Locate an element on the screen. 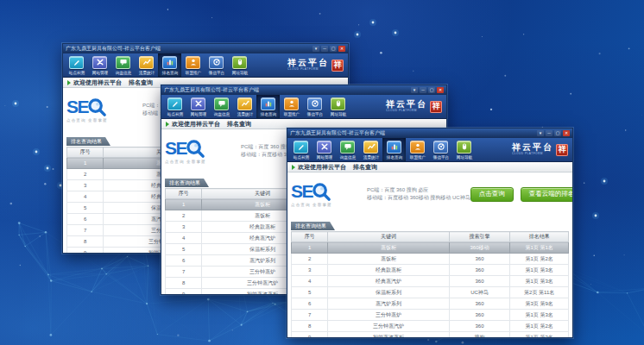 This screenshot has height=345, width=644. query-button: 点击查询 is located at coordinates (492, 195).